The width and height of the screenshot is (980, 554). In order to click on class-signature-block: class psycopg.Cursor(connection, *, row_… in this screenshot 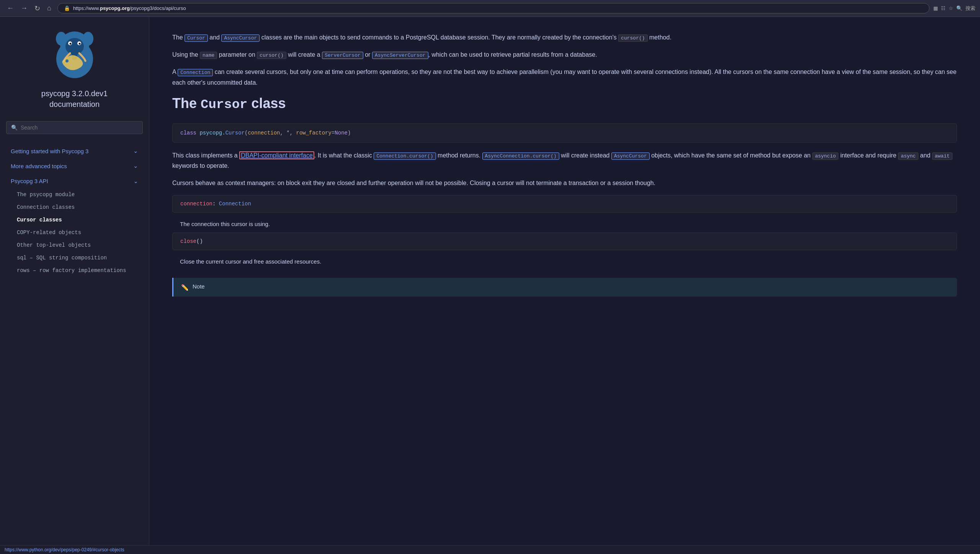, I will do `click(565, 133)`.